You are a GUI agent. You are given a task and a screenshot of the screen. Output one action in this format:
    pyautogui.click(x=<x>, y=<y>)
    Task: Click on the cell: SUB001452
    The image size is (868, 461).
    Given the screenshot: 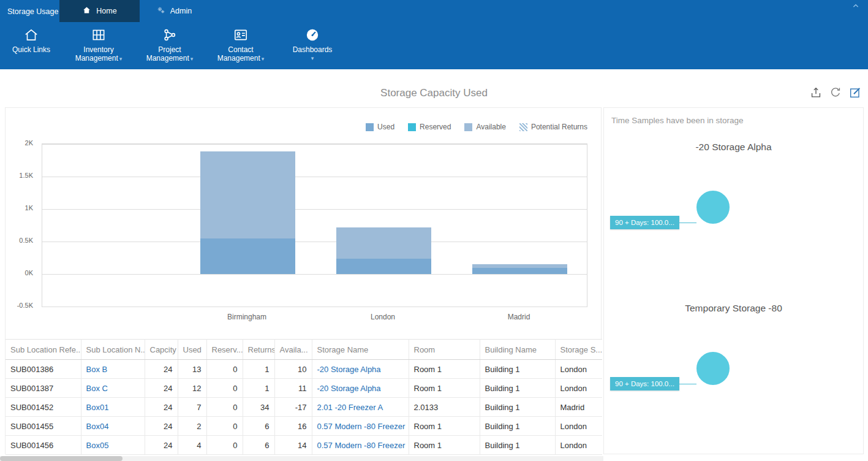 What is the action you would take?
    pyautogui.click(x=43, y=407)
    